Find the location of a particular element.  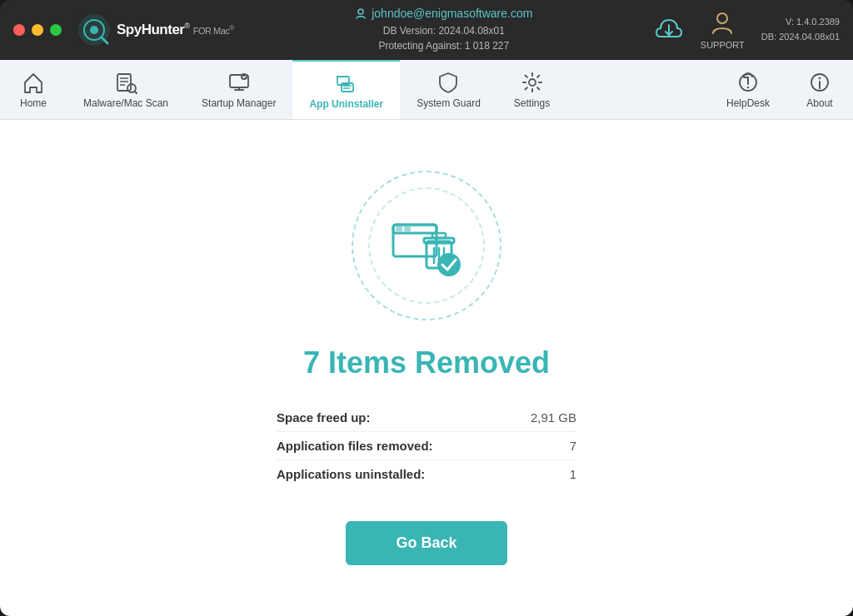

user-icon is located at coordinates (361, 13).